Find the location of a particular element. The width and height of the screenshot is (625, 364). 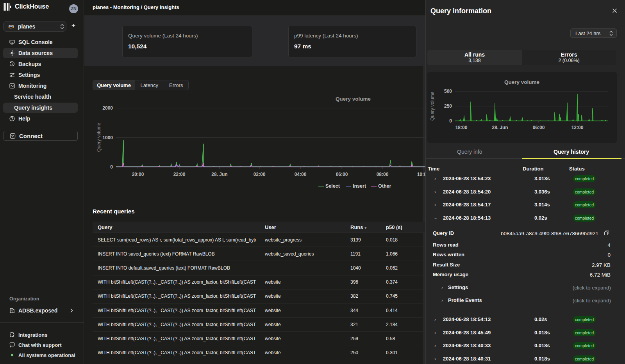

svg-text: 12:00 is located at coordinates (577, 128).